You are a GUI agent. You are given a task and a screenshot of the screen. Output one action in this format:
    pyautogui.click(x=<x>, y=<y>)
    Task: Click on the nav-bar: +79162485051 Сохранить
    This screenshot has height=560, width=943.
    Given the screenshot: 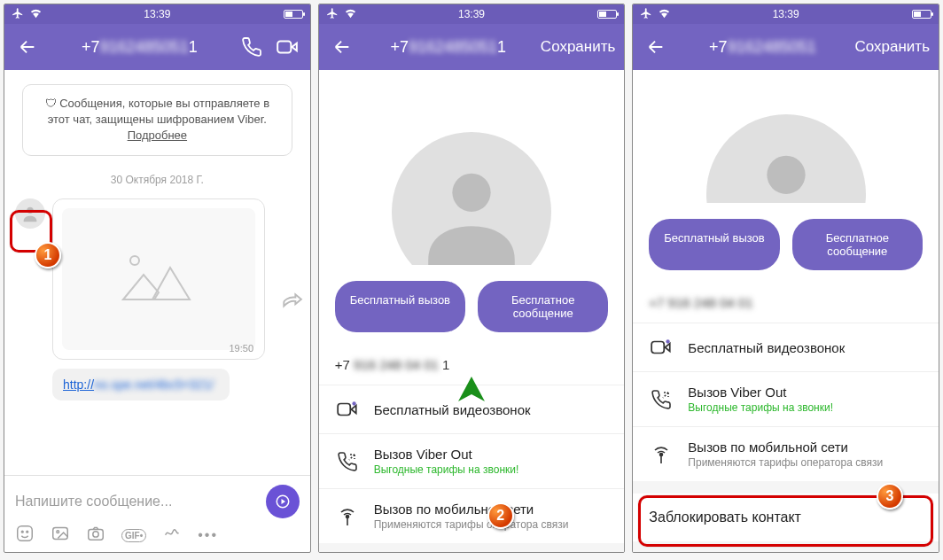 What is the action you would take?
    pyautogui.click(x=785, y=47)
    